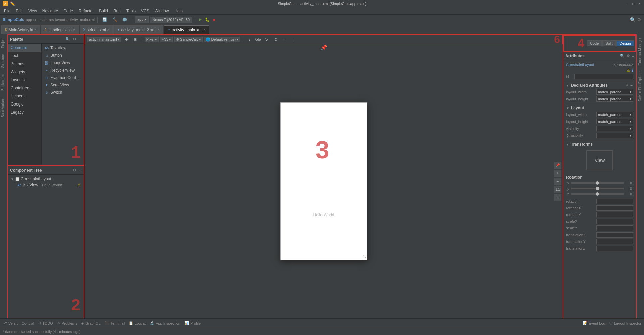 This screenshot has height=335, width=644. Describe the element at coordinates (594, 43) in the screenshot. I see `code-tab: Code` at that location.